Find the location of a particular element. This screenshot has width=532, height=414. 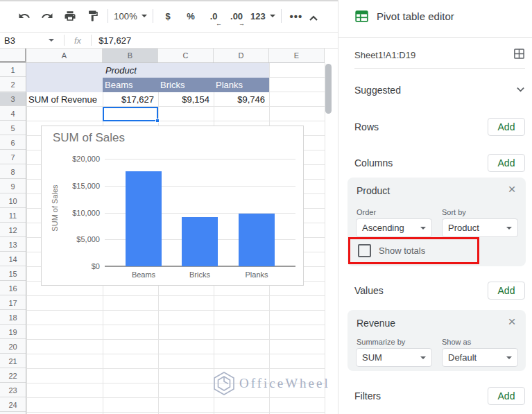

row-header-18: 18 is located at coordinates (12, 318).